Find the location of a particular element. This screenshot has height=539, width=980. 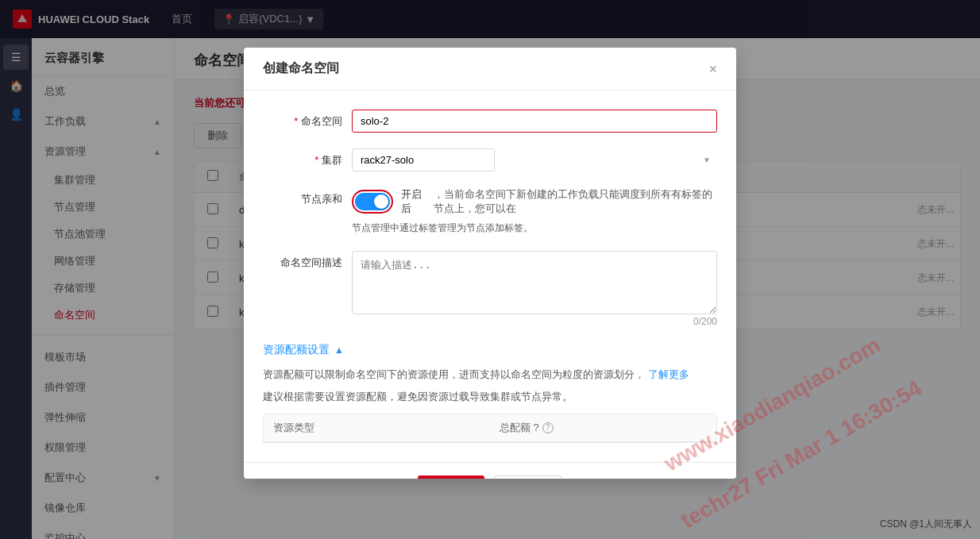

cancel-button: 取消 is located at coordinates (528, 477).